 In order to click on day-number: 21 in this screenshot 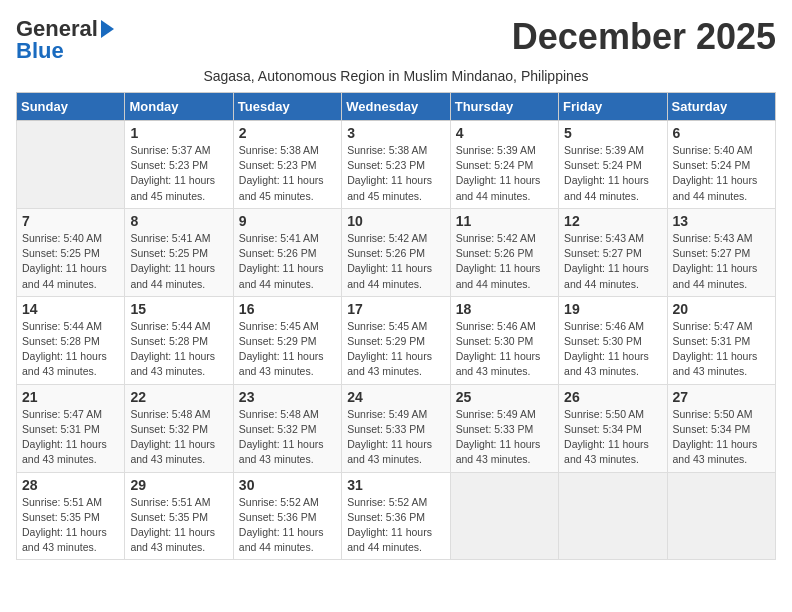, I will do `click(70, 397)`.